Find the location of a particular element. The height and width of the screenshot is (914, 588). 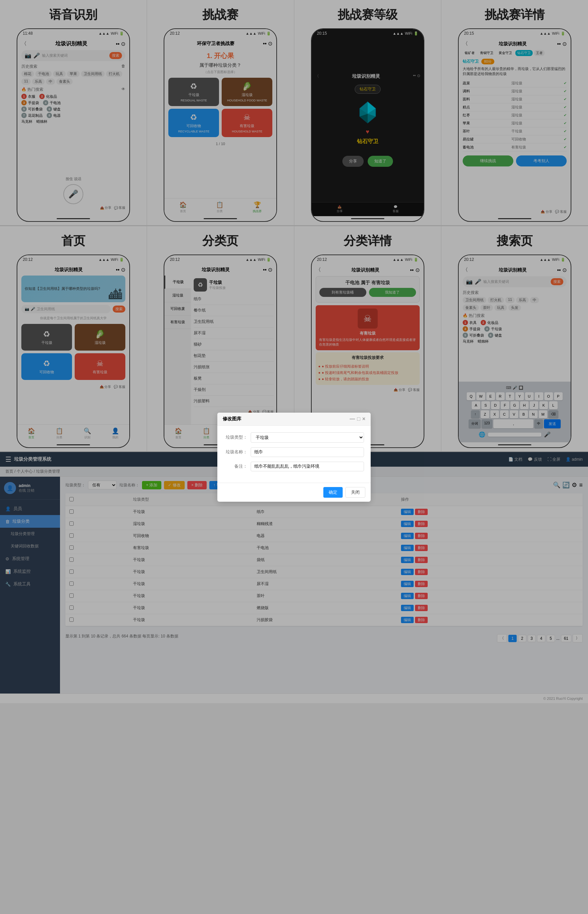

home-recycle-card: ♻ 可回收物 is located at coordinates (47, 366).